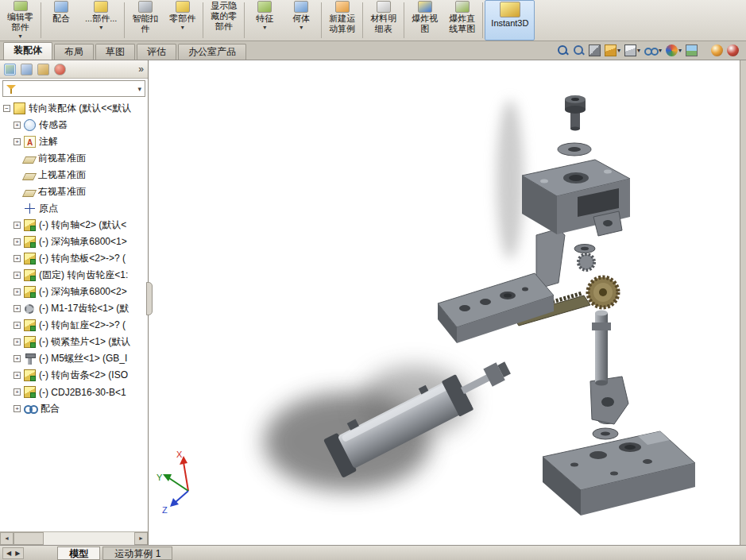 This screenshot has height=560, width=746. What do you see at coordinates (141, 539) in the screenshot?
I see `scroll-right-button: ►` at bounding box center [141, 539].